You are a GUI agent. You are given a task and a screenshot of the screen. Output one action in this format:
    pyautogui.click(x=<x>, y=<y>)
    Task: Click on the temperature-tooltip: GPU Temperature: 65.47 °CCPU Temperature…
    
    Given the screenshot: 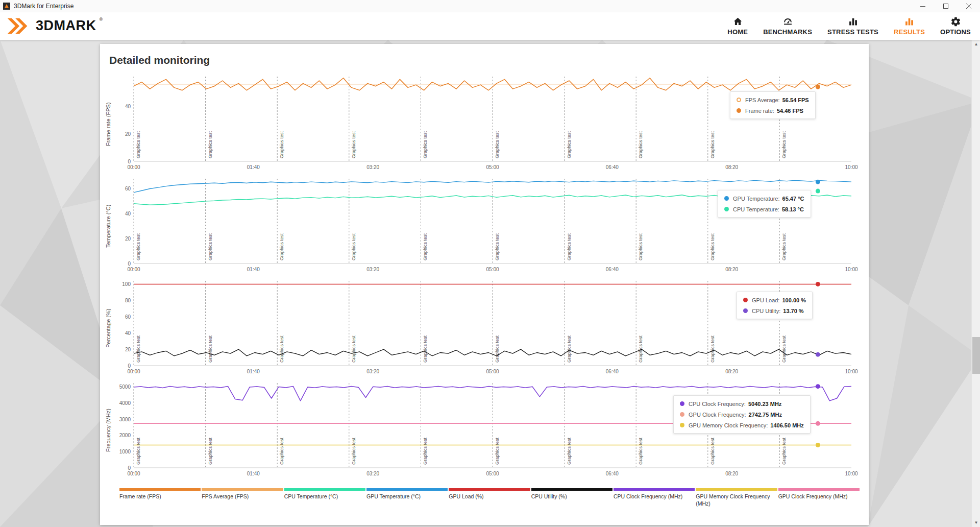 What is the action you would take?
    pyautogui.click(x=765, y=204)
    